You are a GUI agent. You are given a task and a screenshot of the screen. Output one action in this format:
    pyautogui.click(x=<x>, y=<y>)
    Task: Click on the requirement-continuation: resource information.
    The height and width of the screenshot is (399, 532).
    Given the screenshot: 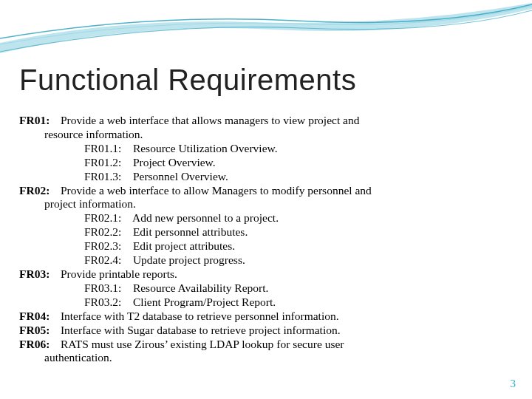 What is the action you would take?
    pyautogui.click(x=279, y=134)
    